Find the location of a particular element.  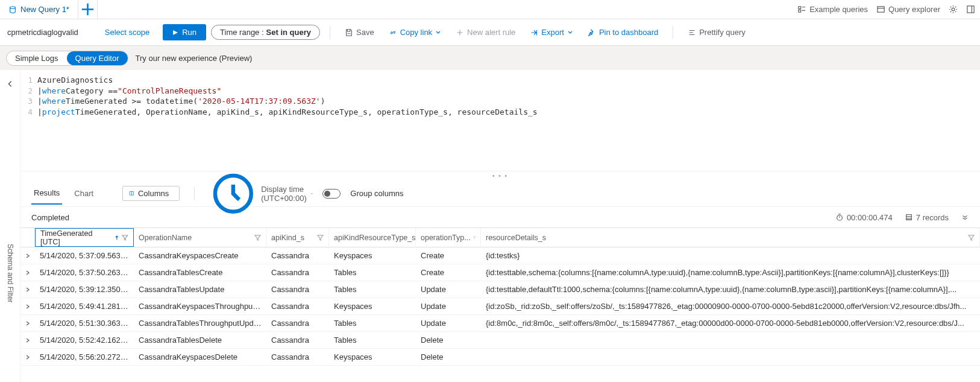

export-button: Export is located at coordinates (551, 33).